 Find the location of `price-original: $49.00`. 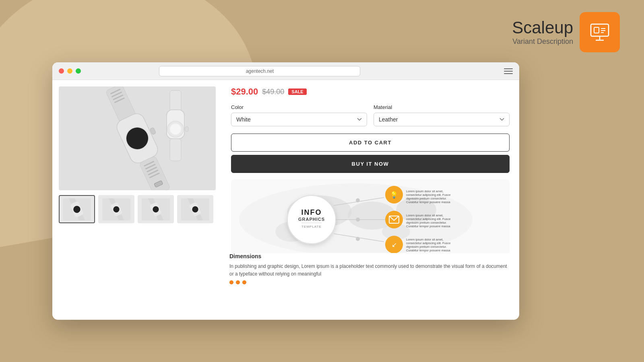

price-original: $49.00 is located at coordinates (273, 92).